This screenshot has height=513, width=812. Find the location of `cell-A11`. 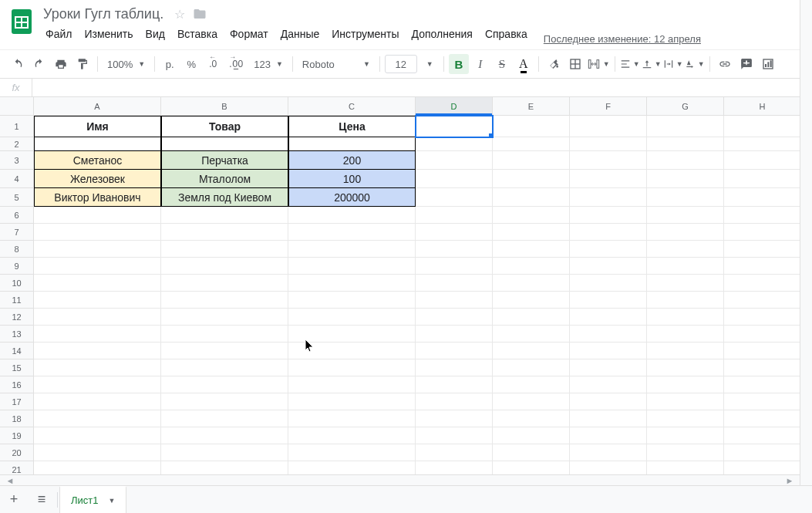

cell-A11 is located at coordinates (97, 300).